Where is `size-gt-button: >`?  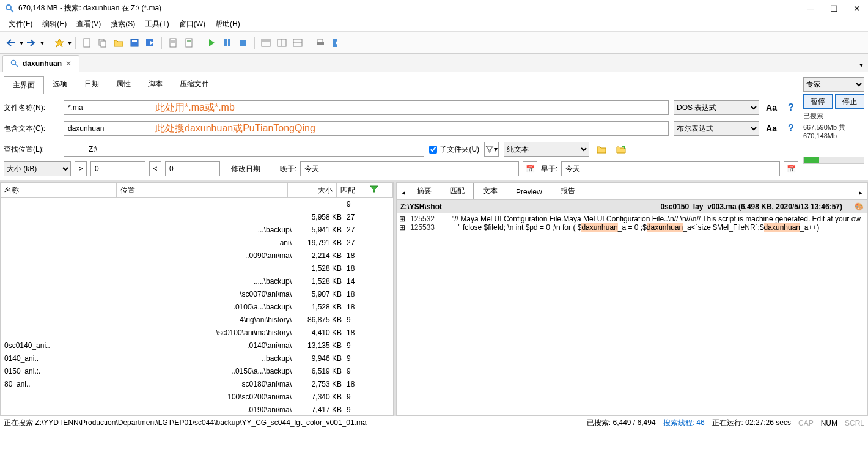
size-gt-button: > is located at coordinates (81, 169).